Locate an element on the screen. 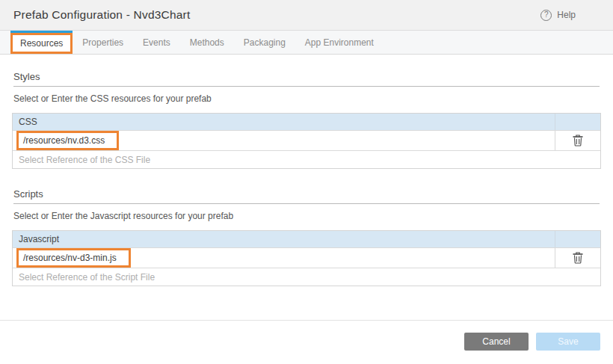 Image resolution: width=613 pixels, height=364 pixels. tab-resources: Resources is located at coordinates (42, 42).